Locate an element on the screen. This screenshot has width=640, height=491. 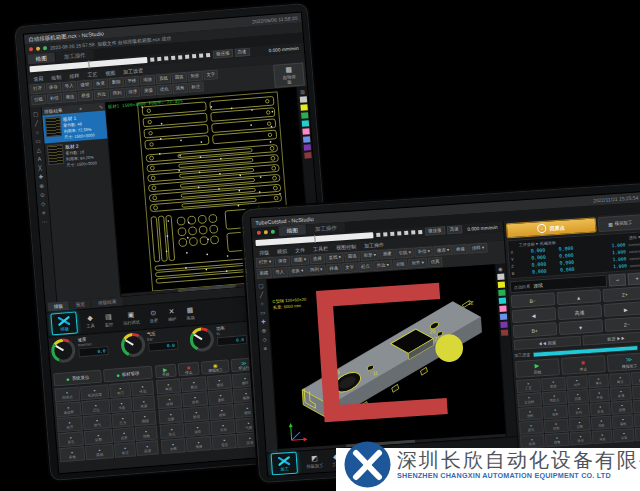
machine-button: ▪ 润滑 is located at coordinates (198, 429).